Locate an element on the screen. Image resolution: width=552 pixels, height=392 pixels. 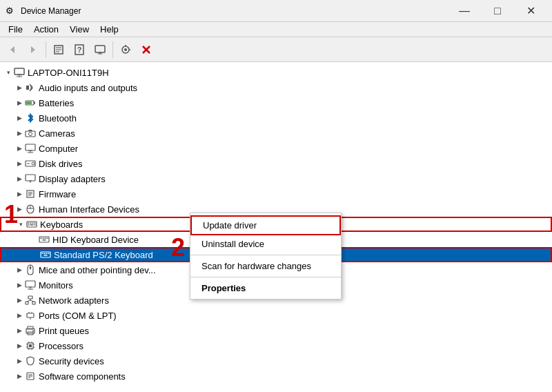
software-expand: ▶ is located at coordinates (19, 376).